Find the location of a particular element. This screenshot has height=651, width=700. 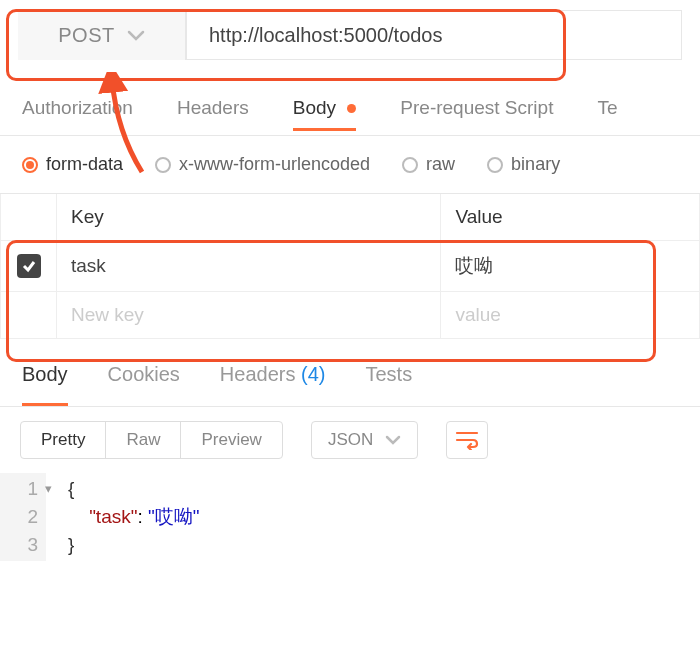

response-tab-tests: Tests is located at coordinates (388, 384).